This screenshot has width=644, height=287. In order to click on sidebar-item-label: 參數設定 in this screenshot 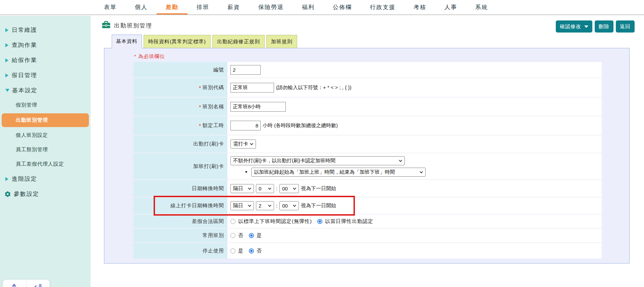, I will do `click(26, 194)`.